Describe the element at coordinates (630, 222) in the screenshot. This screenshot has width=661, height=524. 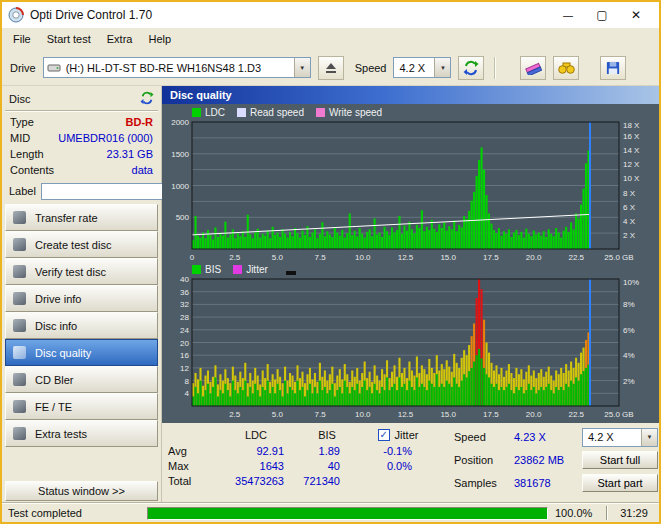
I see `svg-text: 4 X` at that location.